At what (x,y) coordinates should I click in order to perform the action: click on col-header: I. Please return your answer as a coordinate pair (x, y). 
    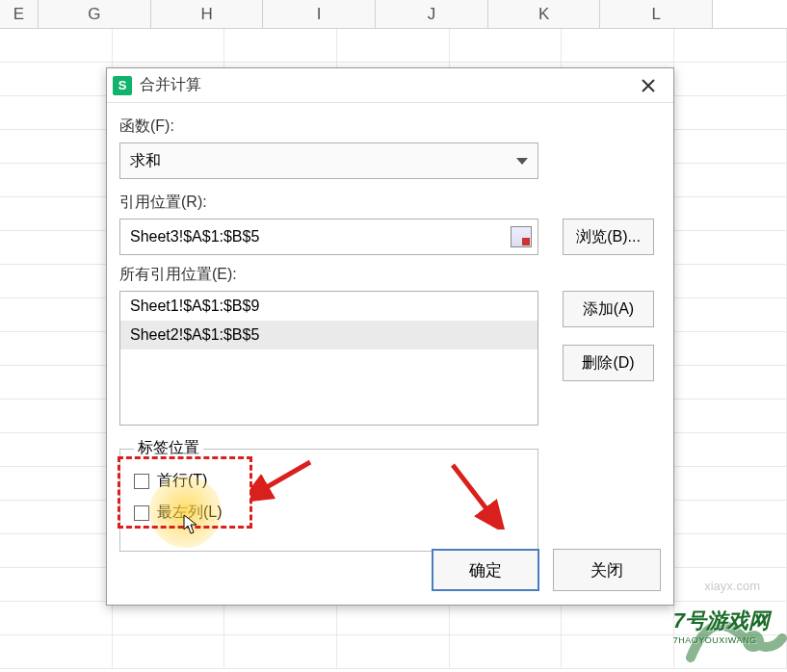
    Looking at the image, I should click on (320, 13).